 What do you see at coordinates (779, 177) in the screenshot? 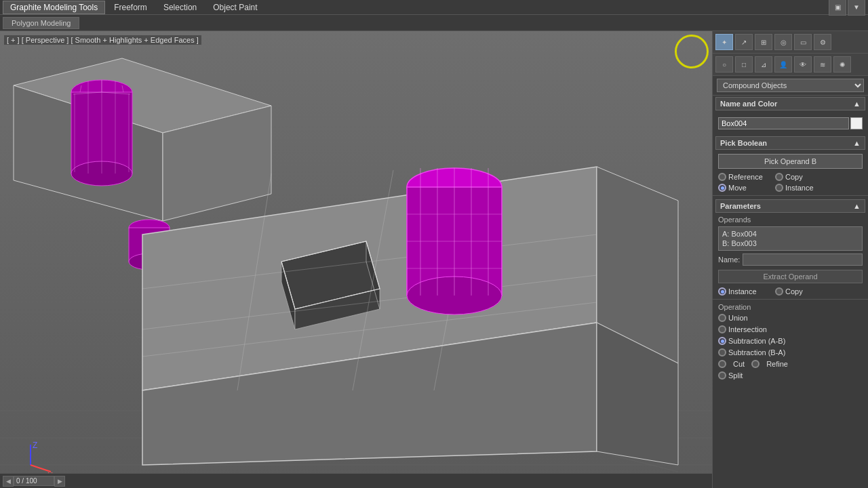
I see `radio-copy-circle` at bounding box center [779, 177].